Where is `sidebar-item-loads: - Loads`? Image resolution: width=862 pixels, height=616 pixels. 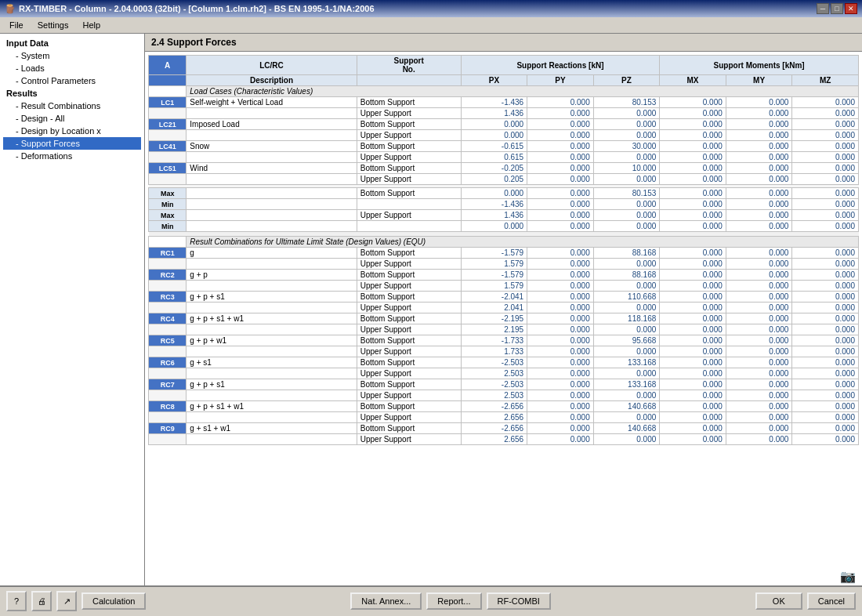 sidebar-item-loads: - Loads is located at coordinates (72, 68).